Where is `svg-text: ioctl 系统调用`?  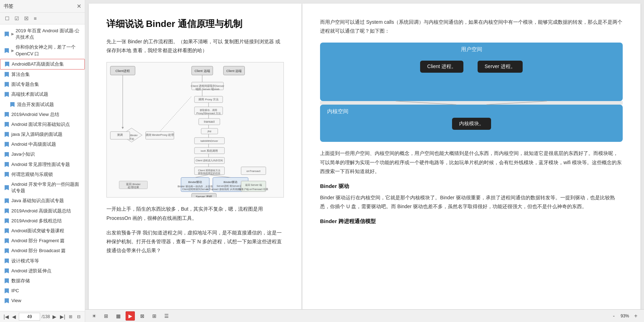
svg-text: ioctl 系统调用 is located at coordinates (209, 151).